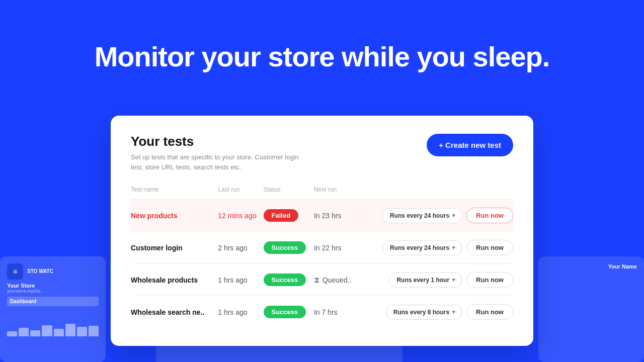  Describe the element at coordinates (424, 312) in the screenshot. I see `schedule-dropdown-3: Runs every 8 hours▾` at that location.